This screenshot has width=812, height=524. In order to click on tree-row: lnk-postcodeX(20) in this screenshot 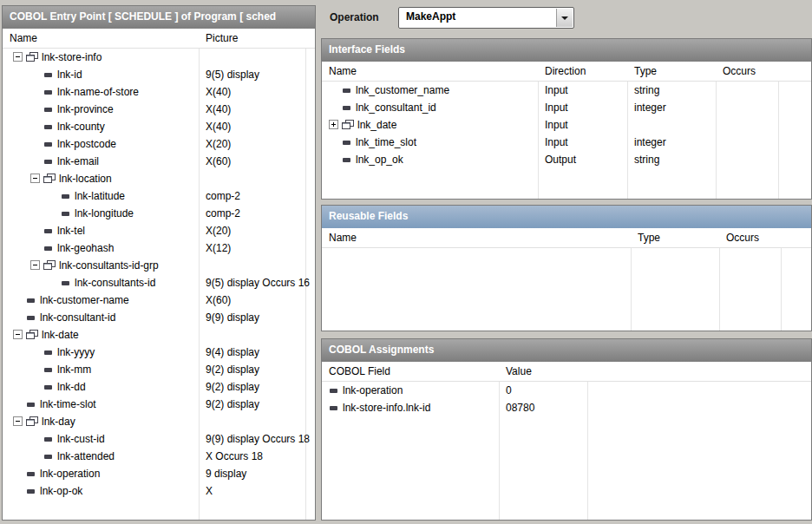, I will do `click(159, 144)`.